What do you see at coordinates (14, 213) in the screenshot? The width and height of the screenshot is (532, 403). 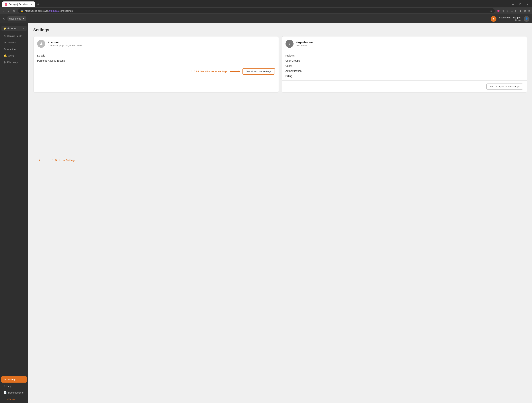 I see `sidebar: 📁 docs-dem... ▼ ✕ Control Points ⚙ Polic…` at bounding box center [14, 213].